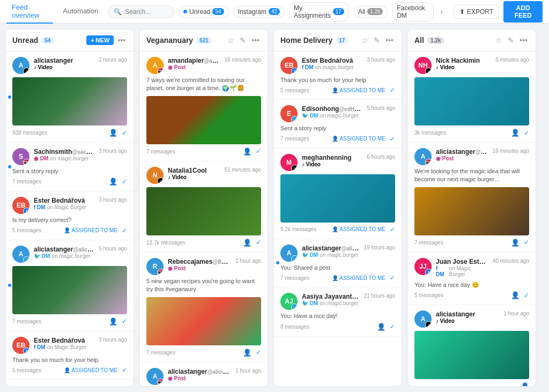  Describe the element at coordinates (47, 41) in the screenshot. I see `column-badge: 54` at that location.